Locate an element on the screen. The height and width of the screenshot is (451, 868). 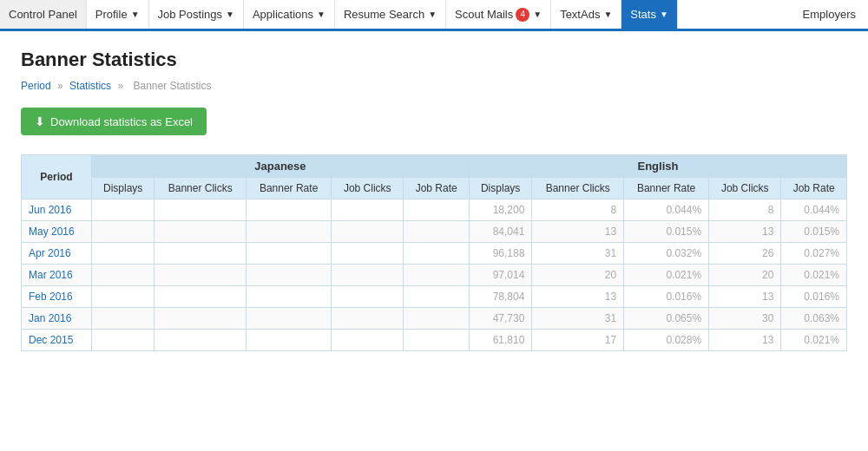
period-cell-4: Feb 2016 is located at coordinates (57, 297).